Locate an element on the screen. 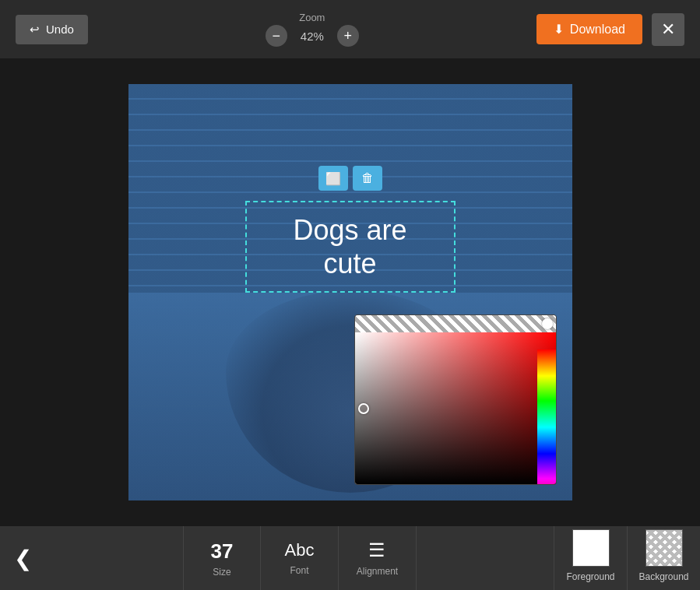 The width and height of the screenshot is (700, 590). foreground-label: Foreground is located at coordinates (590, 577).